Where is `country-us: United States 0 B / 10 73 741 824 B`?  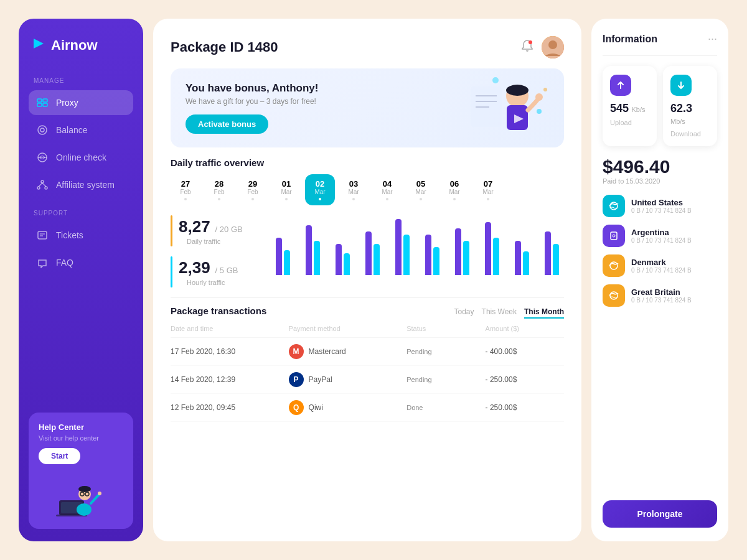 country-us: United States 0 B / 10 73 741 824 B is located at coordinates (660, 206).